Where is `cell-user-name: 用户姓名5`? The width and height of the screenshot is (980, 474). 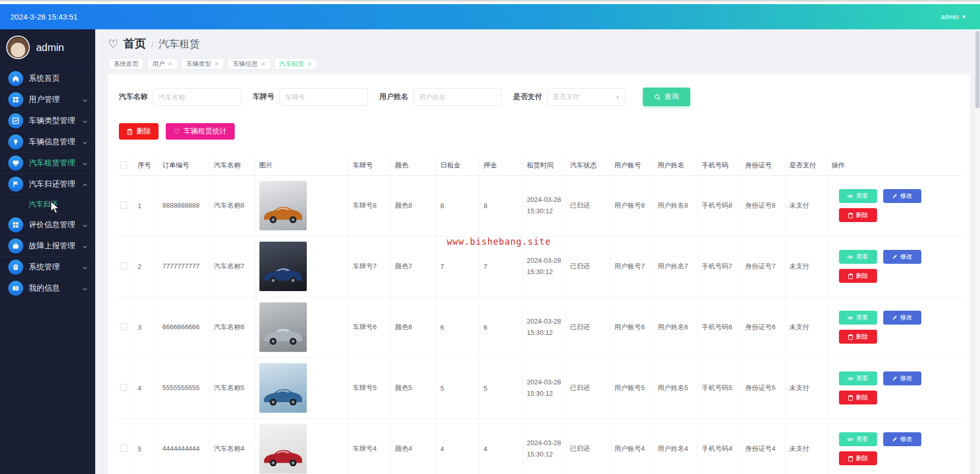
cell-user-name: 用户姓名5 is located at coordinates (675, 388).